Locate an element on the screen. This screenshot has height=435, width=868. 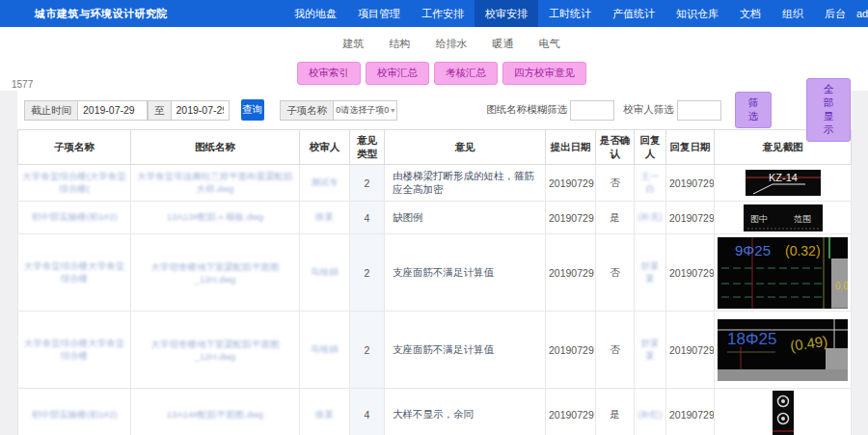
nav-item-knowledge-base: 知识仓库 is located at coordinates (697, 14).